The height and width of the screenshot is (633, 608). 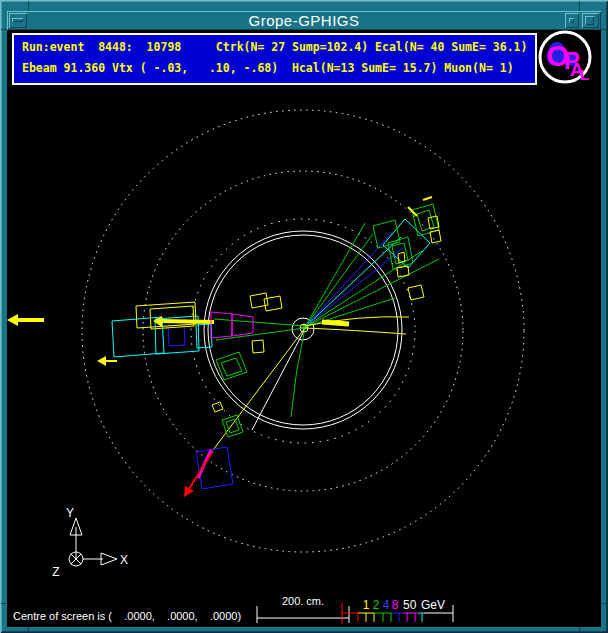 What do you see at coordinates (336, 323) in the screenshot?
I see `ecal-bar-near-vertex` at bounding box center [336, 323].